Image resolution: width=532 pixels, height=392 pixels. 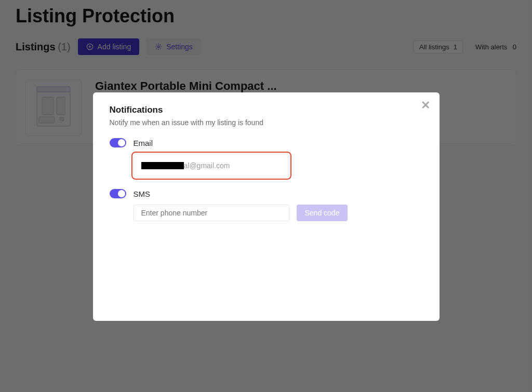 I want to click on sms-toggle, so click(x=118, y=194).